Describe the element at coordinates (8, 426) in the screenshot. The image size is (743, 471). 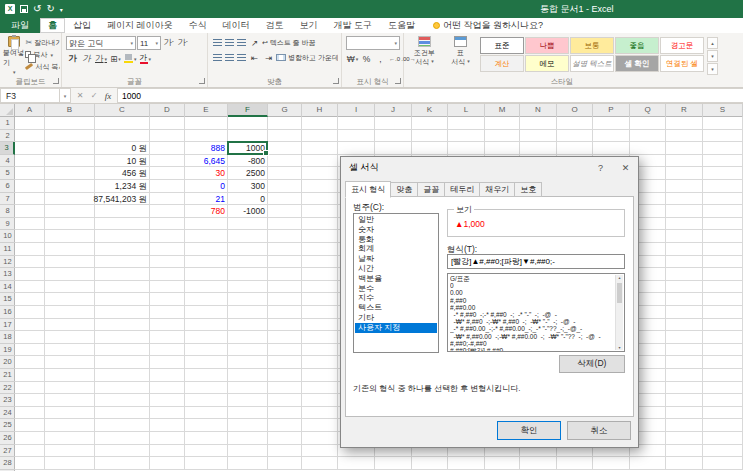
I see `row-header-25: 25` at that location.